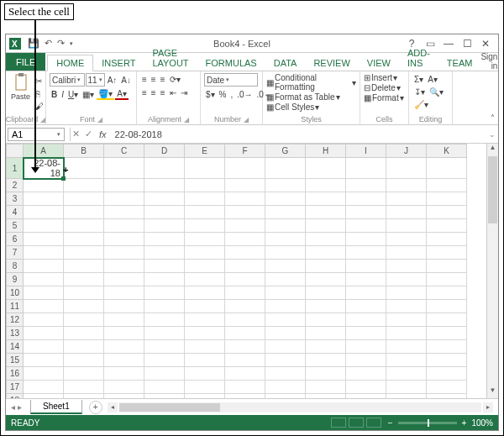 The width and height of the screenshot is (504, 436). I want to click on cell-D4, so click(165, 213).